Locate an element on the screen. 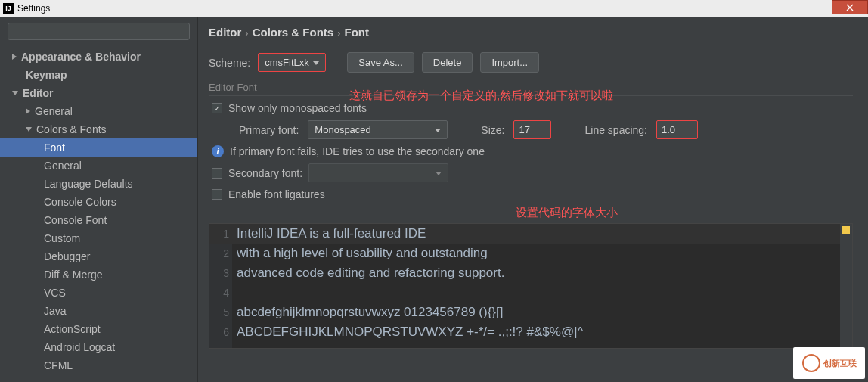  tree-item: Java is located at coordinates (98, 311).